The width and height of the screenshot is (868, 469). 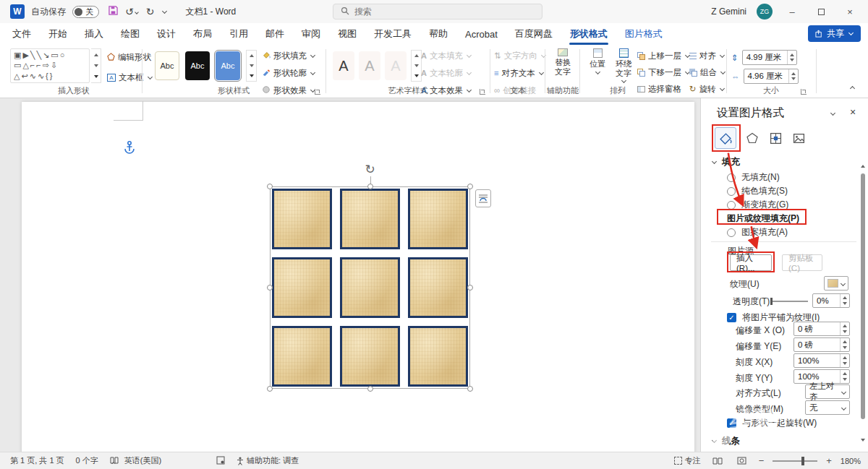 What do you see at coordinates (22, 34) in the screenshot?
I see `tab-file: 文件` at bounding box center [22, 34].